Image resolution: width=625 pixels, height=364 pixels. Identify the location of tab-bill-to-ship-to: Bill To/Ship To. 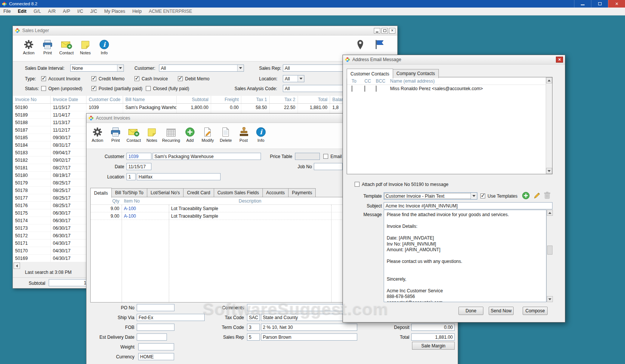
(129, 193).